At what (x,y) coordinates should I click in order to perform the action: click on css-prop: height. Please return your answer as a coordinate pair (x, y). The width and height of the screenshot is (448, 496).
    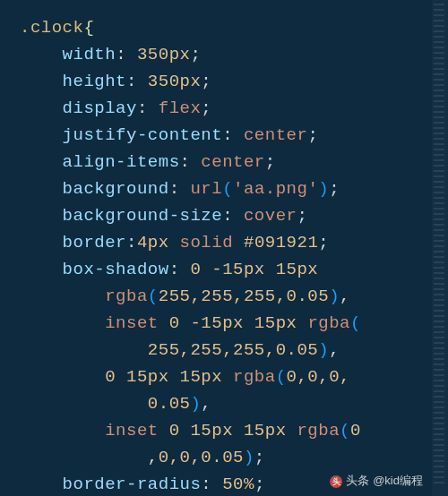
    Looking at the image, I should click on (95, 81).